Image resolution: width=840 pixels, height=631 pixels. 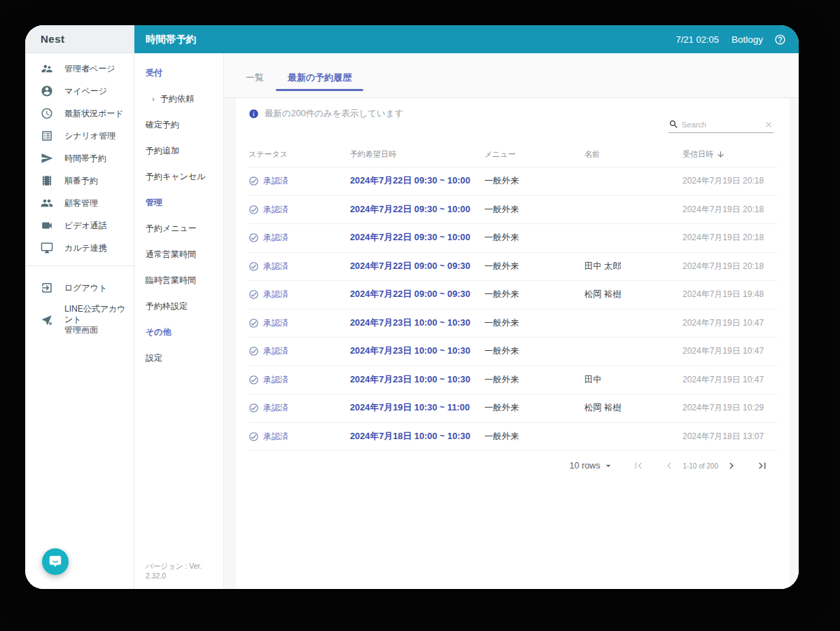 I want to click on column-header: 予約希望日時, so click(x=417, y=154).